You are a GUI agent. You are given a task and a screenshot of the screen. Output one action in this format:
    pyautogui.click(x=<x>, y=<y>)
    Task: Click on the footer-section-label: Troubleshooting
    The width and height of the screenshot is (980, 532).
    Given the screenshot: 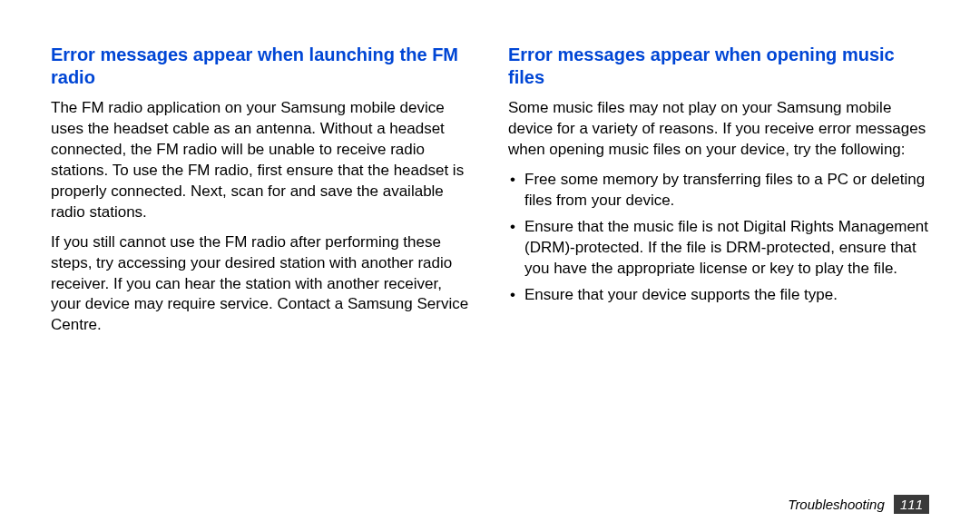 What is the action you would take?
    pyautogui.click(x=836, y=505)
    